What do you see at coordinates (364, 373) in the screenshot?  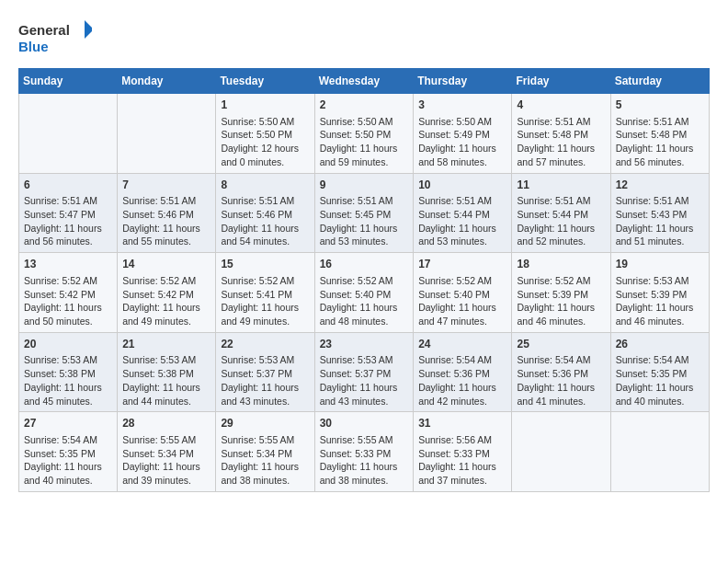 I see `day-info: Sunset: 5:37 PM` at bounding box center [364, 373].